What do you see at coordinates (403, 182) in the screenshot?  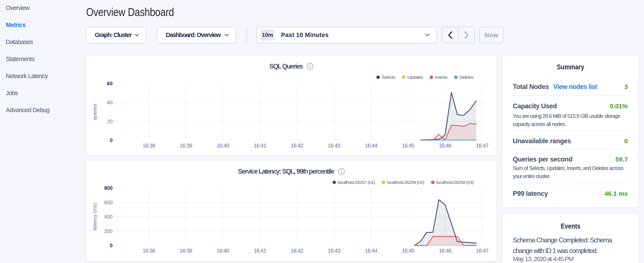 I see `legend-item: localhost:26259 (n2)` at bounding box center [403, 182].